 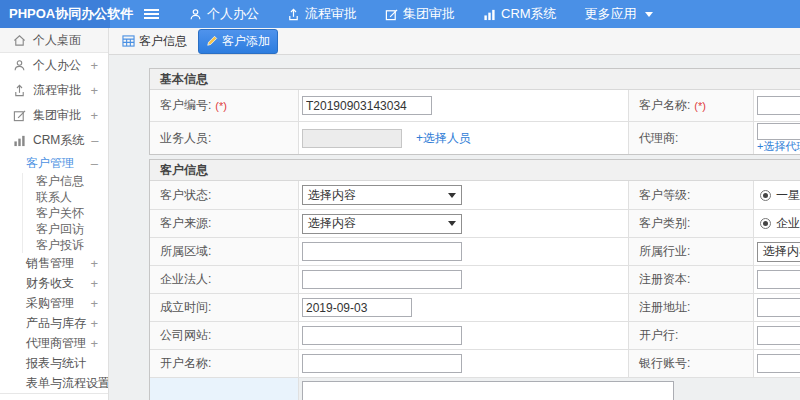 I want to click on registered-address-label: 注册地址:, so click(x=692, y=308).